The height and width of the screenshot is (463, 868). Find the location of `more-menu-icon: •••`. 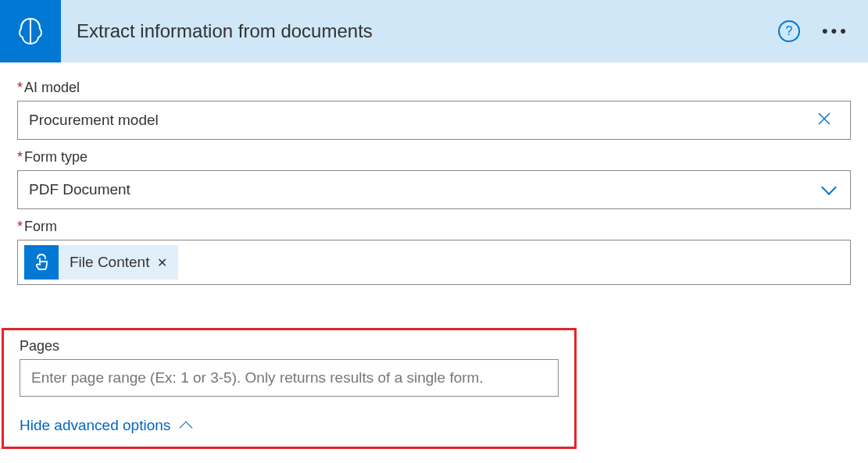

more-menu-icon: ••• is located at coordinates (836, 31).